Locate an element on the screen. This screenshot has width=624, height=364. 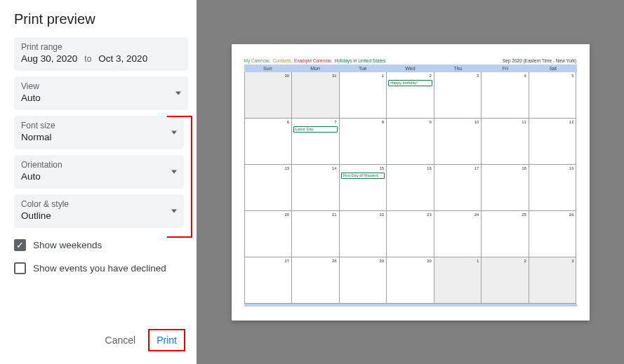
calendar-cell: 28 is located at coordinates (316, 281).